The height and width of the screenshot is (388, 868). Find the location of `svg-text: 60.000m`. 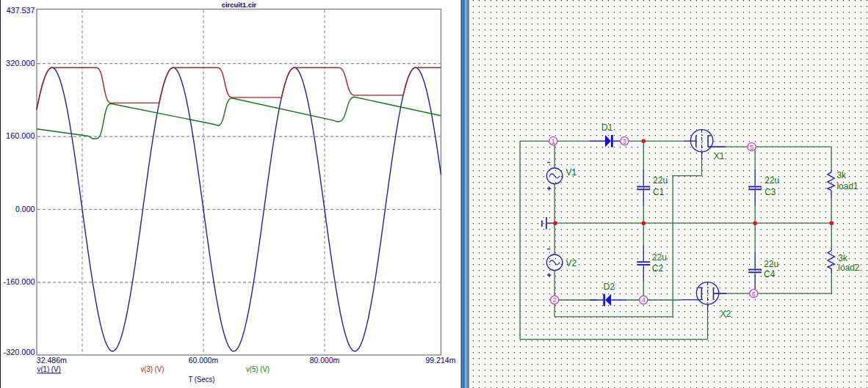

svg-text: 60.000m is located at coordinates (204, 360).